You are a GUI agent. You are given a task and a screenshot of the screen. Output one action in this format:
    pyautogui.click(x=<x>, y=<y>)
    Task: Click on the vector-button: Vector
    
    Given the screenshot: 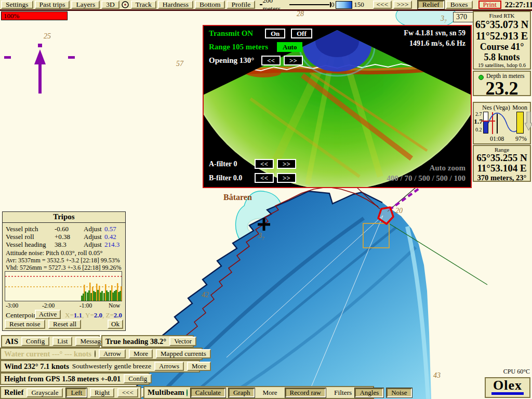 What is the action you would take?
    pyautogui.click(x=183, y=341)
    